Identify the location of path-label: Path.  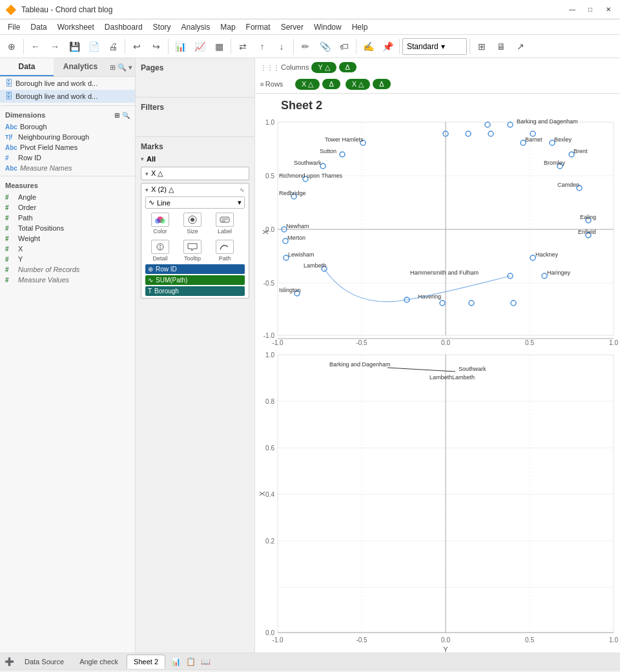
(225, 258).